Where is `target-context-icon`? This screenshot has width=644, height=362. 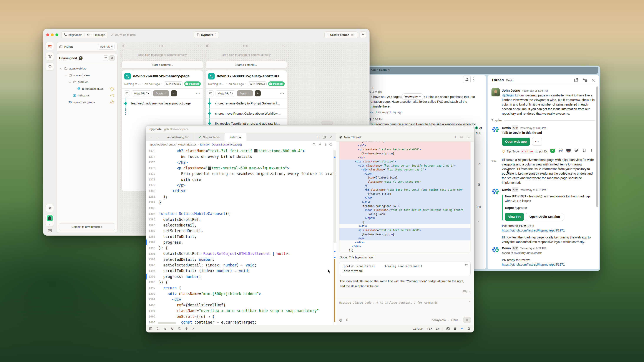 target-context-icon is located at coordinates (347, 320).